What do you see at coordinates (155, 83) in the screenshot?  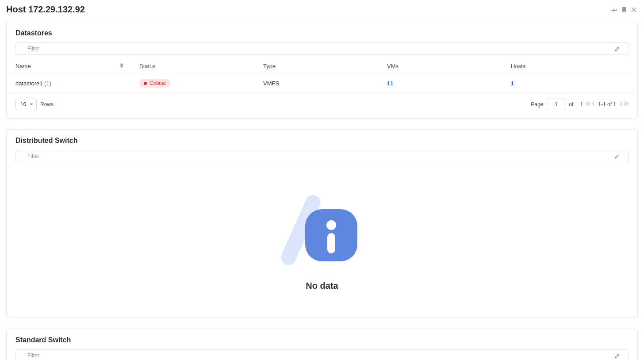 I see `status-badge: Critical` at bounding box center [155, 83].